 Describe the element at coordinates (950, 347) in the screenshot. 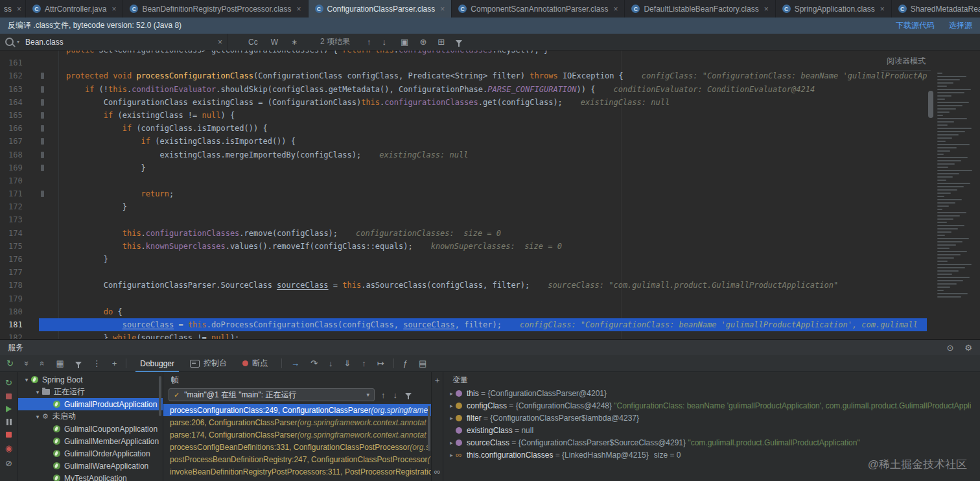

I see `window-mode-icon: ⊙` at that location.